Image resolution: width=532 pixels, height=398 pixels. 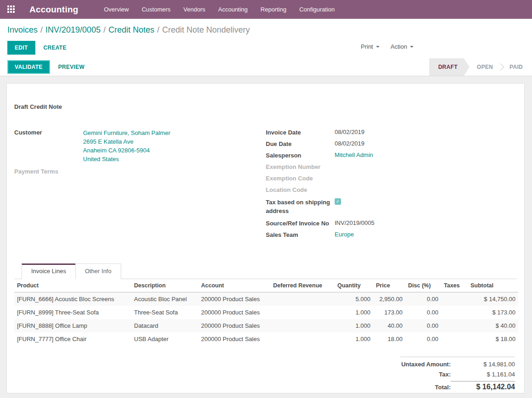 I want to click on customer-street: 2695 E Katella Ave, so click(x=127, y=141).